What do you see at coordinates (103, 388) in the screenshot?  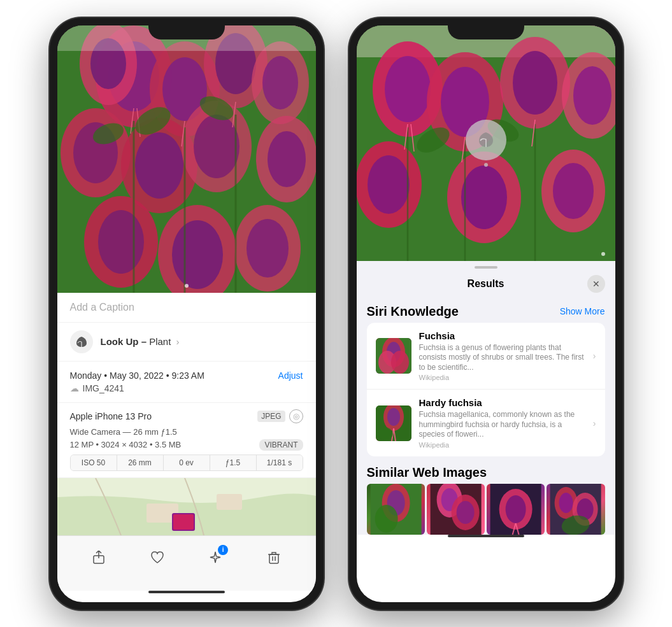 I see `meta-filename: IMG_4241` at bounding box center [103, 388].